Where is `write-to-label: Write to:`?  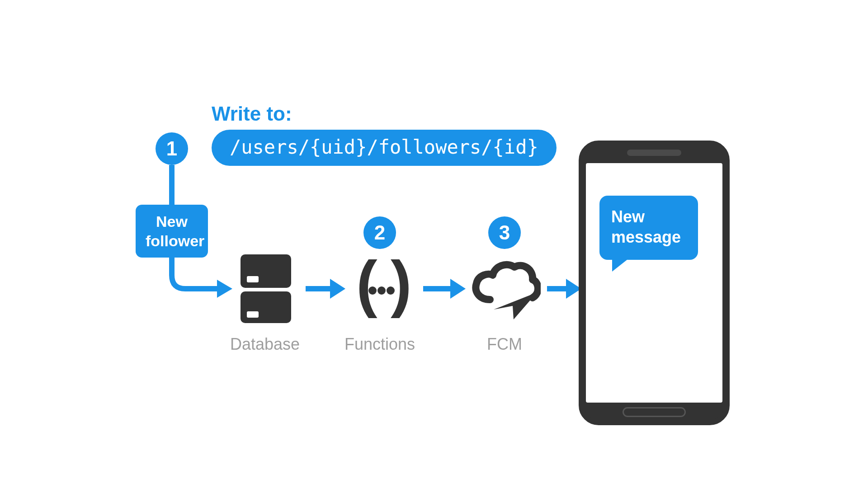 write-to-label: Write to: is located at coordinates (252, 114).